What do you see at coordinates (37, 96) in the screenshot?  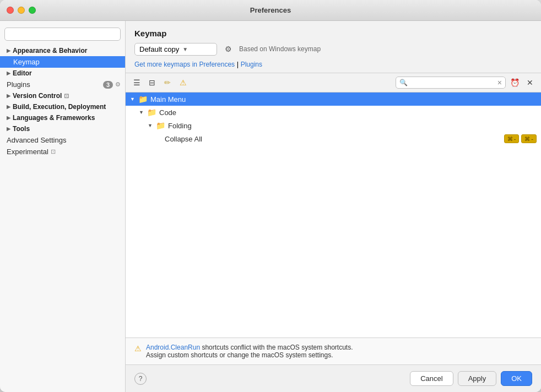 I see `sidebar-item-label: Version Control` at bounding box center [37, 96].